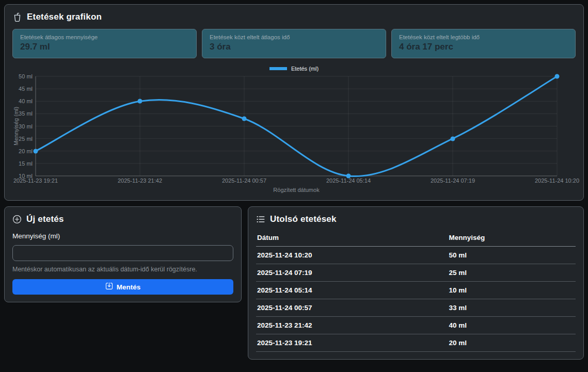  Describe the element at coordinates (64, 17) in the screenshot. I see `chart-card-title: Etetések grafikon` at that location.